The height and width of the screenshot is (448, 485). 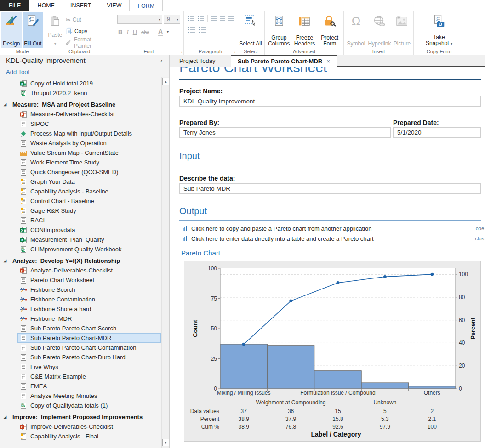 What do you see at coordinates (276, 228) in the screenshot?
I see `paste-pareto-link: Click here to copy and paste a Pareto ch…` at bounding box center [276, 228].